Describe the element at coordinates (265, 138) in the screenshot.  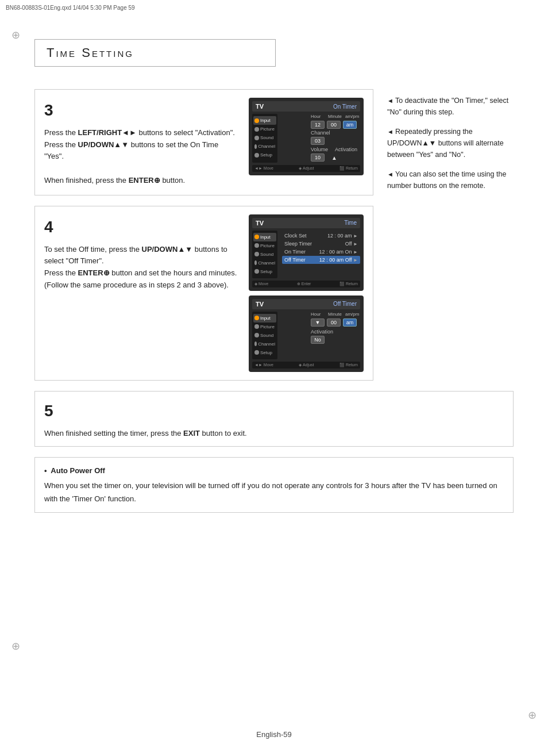
I see `step3-tv-sidebar: Input Picture Sound Channel` at that location.